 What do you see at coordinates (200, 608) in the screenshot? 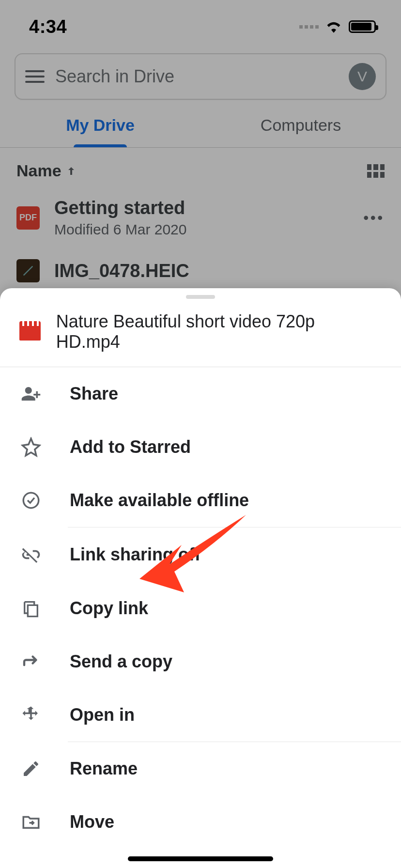
I see `action-copy-link: Copy link` at bounding box center [200, 608].